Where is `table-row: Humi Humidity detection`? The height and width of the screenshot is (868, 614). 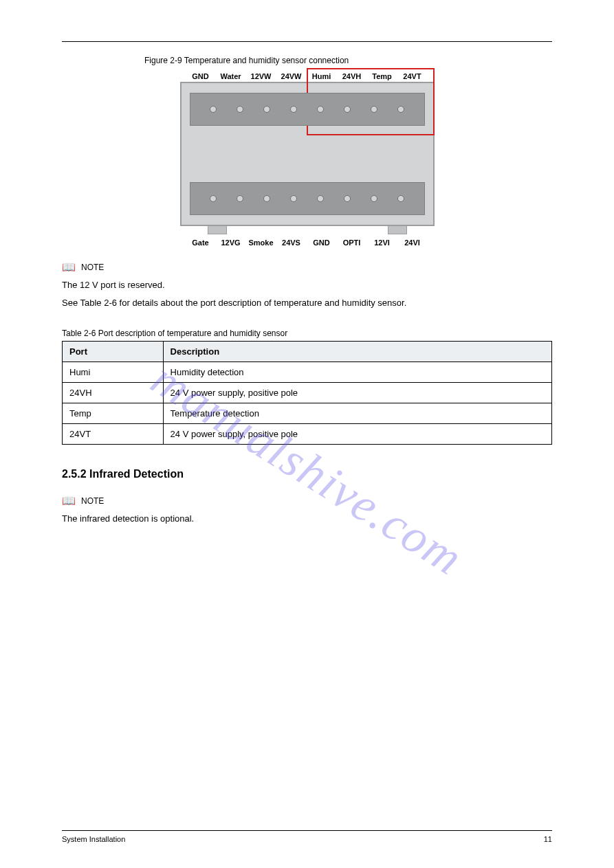
table-row: Humi Humidity detection is located at coordinates (307, 372).